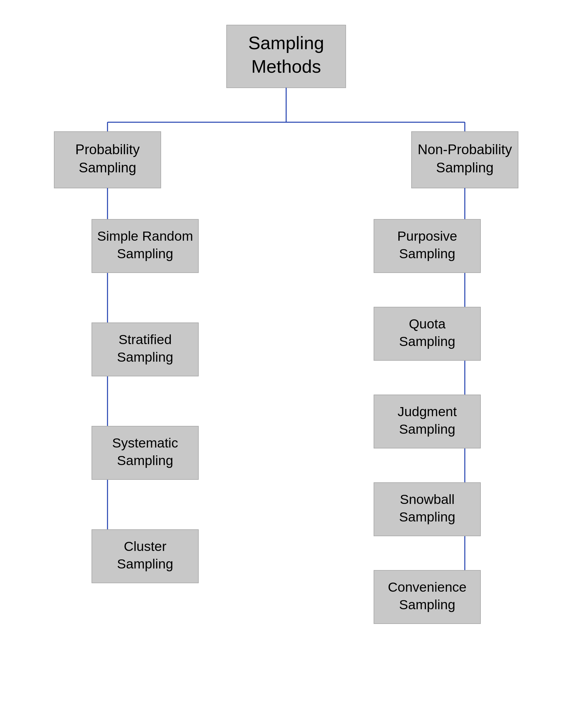 This screenshot has width=572, height=728. I want to click on svg-text: Judgment, so click(427, 411).